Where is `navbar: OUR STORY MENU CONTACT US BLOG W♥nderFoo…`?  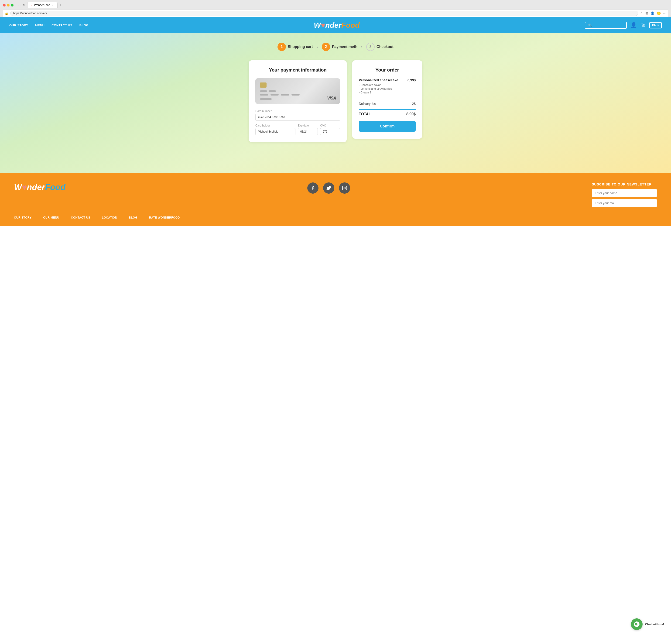 navbar: OUR STORY MENU CONTACT US BLOG W♥nderFoo… is located at coordinates (336, 25).